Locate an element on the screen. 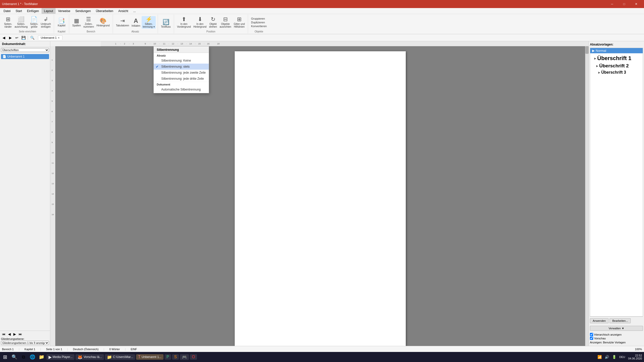 This screenshot has height=362, width=644. doc-tab-close: ✕ is located at coordinates (59, 38).